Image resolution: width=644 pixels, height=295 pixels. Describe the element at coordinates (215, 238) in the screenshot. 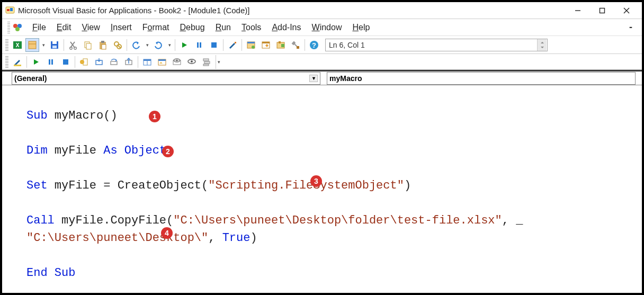

I see `code-text: ,` at that location.